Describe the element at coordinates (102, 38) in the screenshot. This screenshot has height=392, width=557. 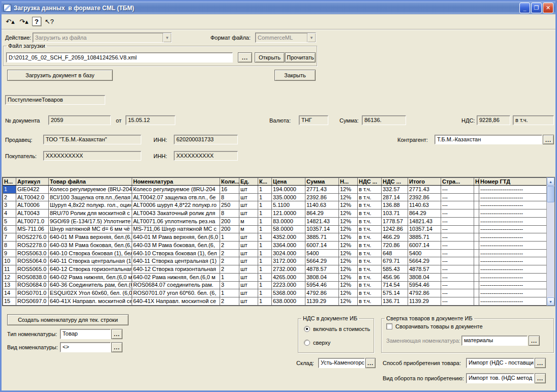
I see `action-combobox: Загрузить из файла ▼` at that location.